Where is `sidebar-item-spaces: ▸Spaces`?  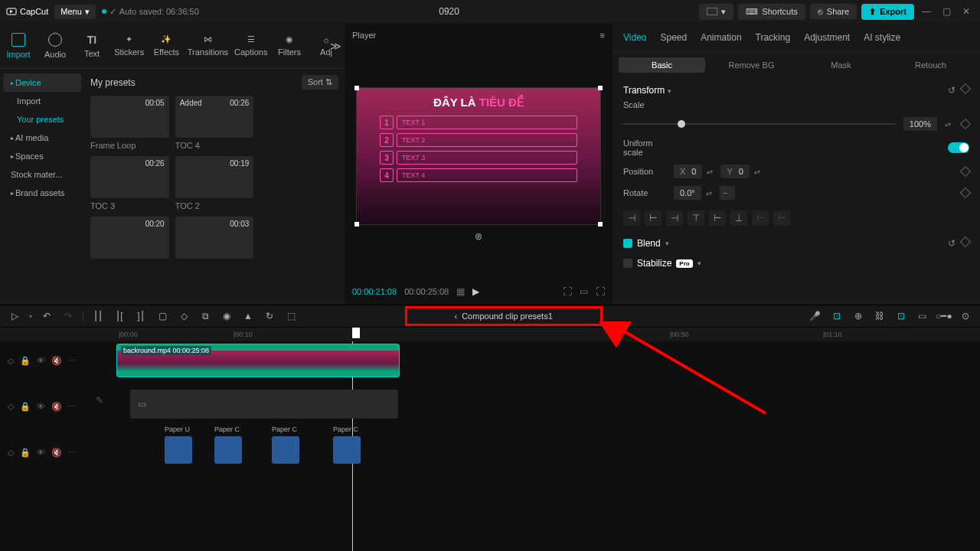
sidebar-item-spaces: ▸Spaces is located at coordinates (42, 156).